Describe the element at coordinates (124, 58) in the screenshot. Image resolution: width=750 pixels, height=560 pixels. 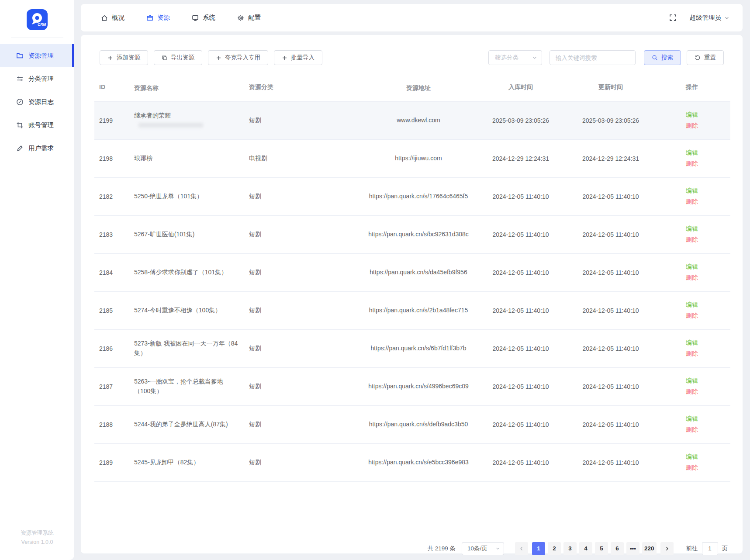
I see `add-resource-button: 添加资源` at that location.